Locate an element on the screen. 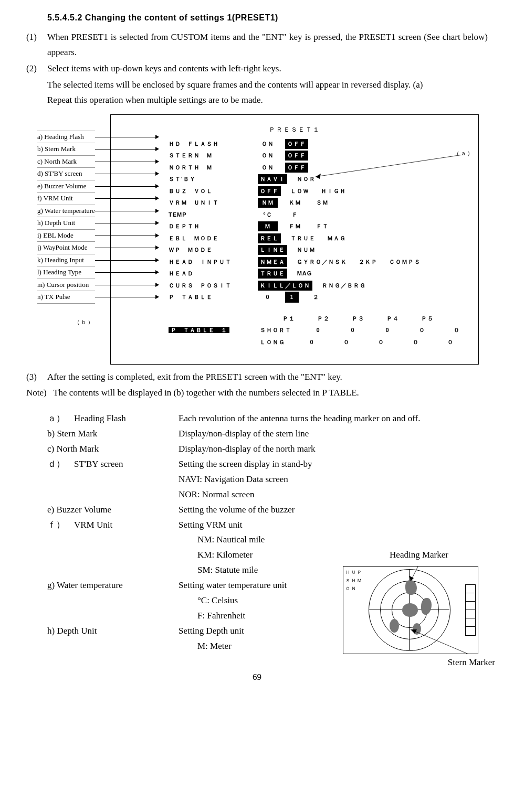 The image size is (514, 812). legend-item: f) VRM Unit is located at coordinates (66, 199).